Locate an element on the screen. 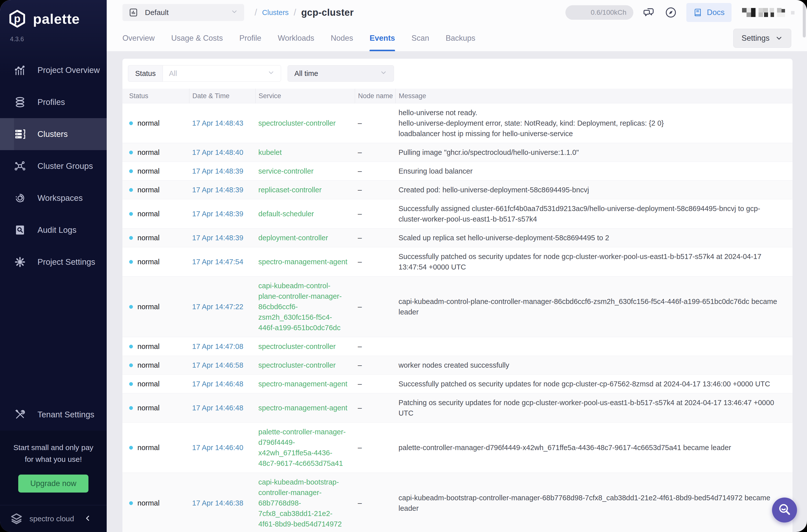  date-time-cell: 17 Apr 14:48:39 is located at coordinates (222, 238).